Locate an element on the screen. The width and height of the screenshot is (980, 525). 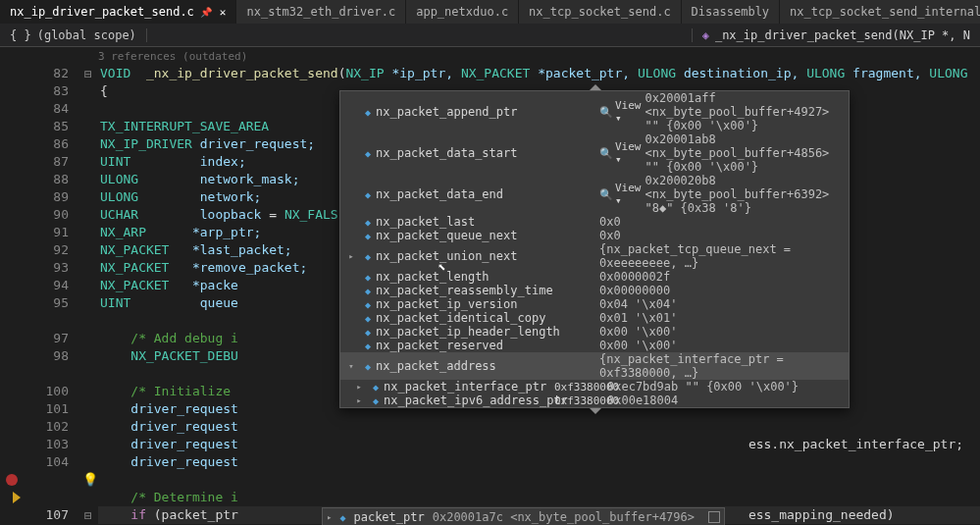
datatip-name: nx_packet_address is located at coordinates (461, 366).